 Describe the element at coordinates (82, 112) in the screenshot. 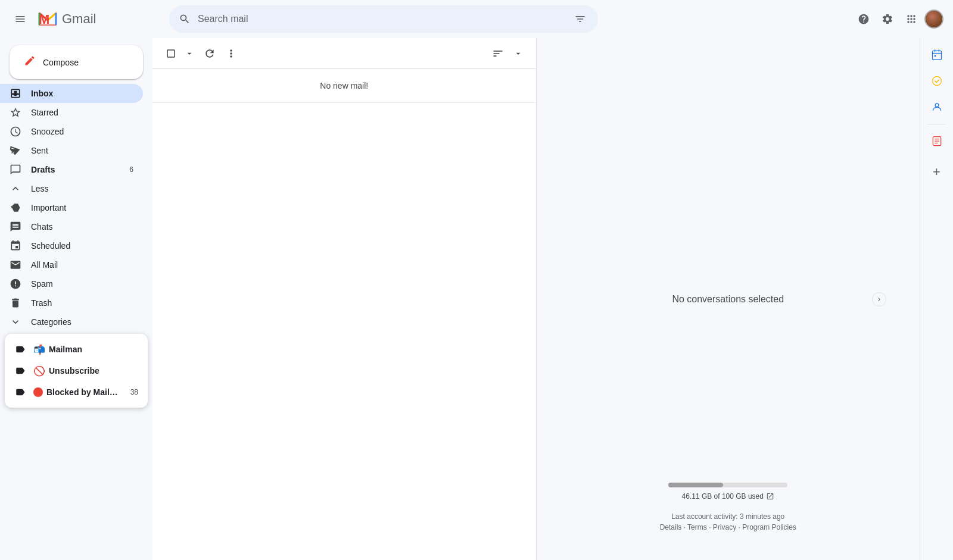

I see `starred-label: Starred` at that location.